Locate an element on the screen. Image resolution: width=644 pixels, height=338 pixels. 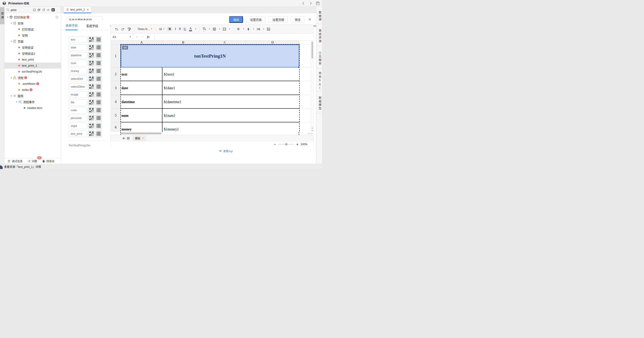
merge-cells-button is located at coordinates (224, 29).